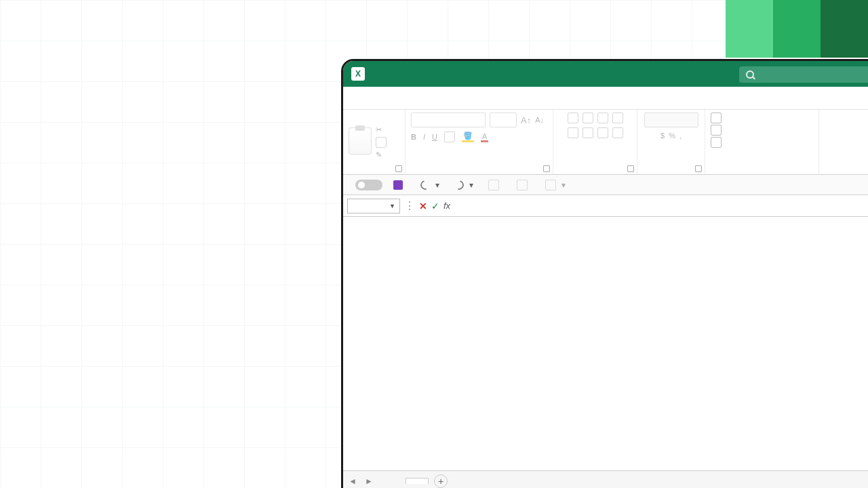 This screenshot has width=868, height=488. Describe the element at coordinates (606, 206) in the screenshot. I see `formula-bar: ▼ ⋮ ✕ ✓ fx` at that location.